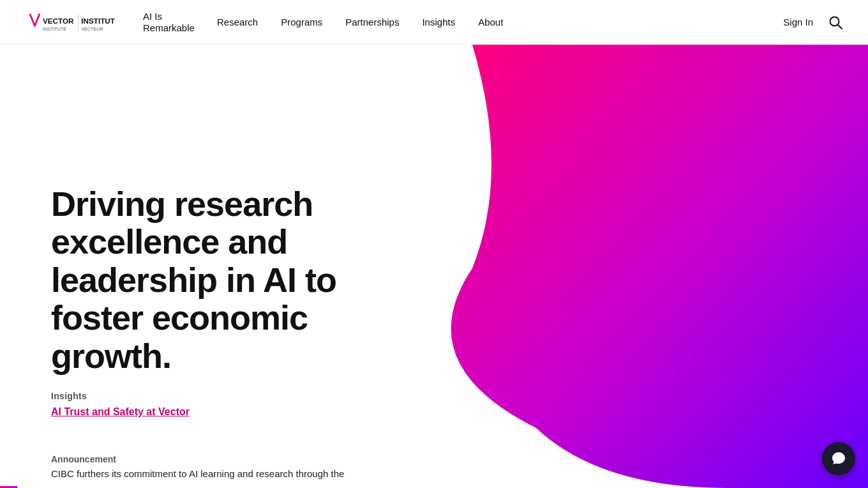  What do you see at coordinates (71, 22) in the screenshot?
I see `logo: VECTOR INSTITUTE INSTITUT VECTEUR` at bounding box center [71, 22].